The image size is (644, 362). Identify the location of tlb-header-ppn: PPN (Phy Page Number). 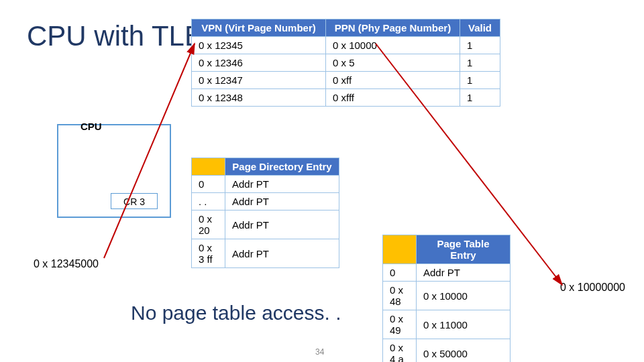
(393, 28).